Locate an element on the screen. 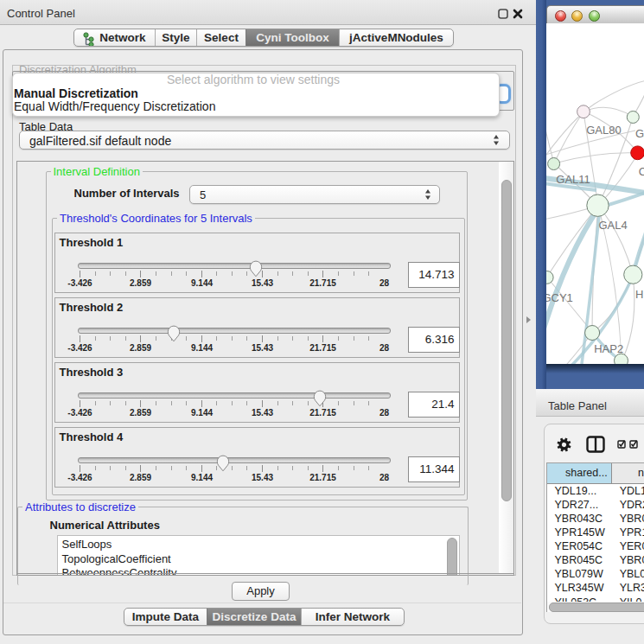 The width and height of the screenshot is (644, 644). svg-text: GAL4 is located at coordinates (614, 225).